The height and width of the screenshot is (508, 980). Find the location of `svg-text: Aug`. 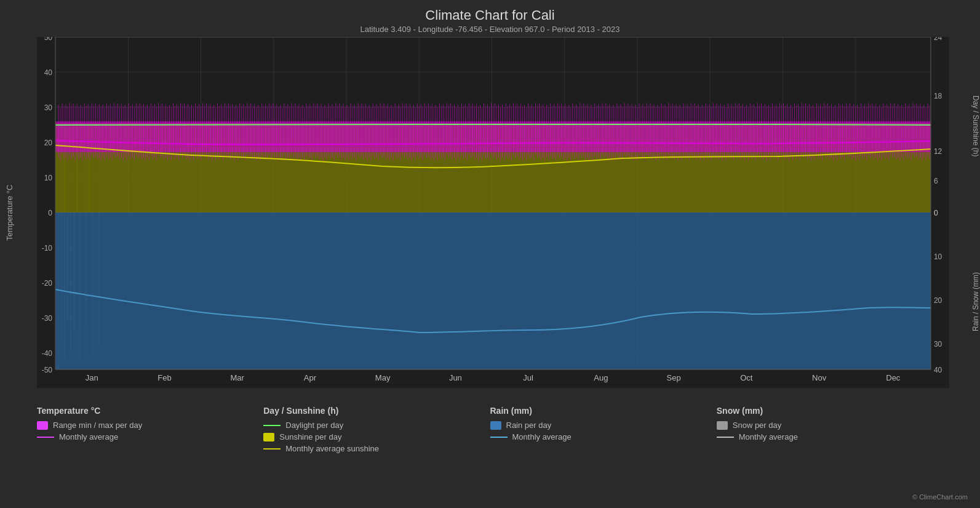

svg-text: Aug is located at coordinates (600, 378).